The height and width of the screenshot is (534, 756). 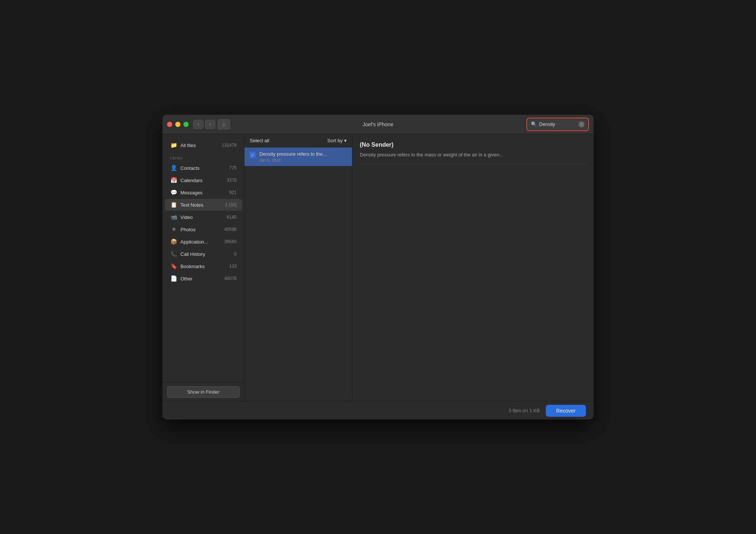 What do you see at coordinates (174, 168) in the screenshot?
I see `contacts-icon: 👤` at bounding box center [174, 168].